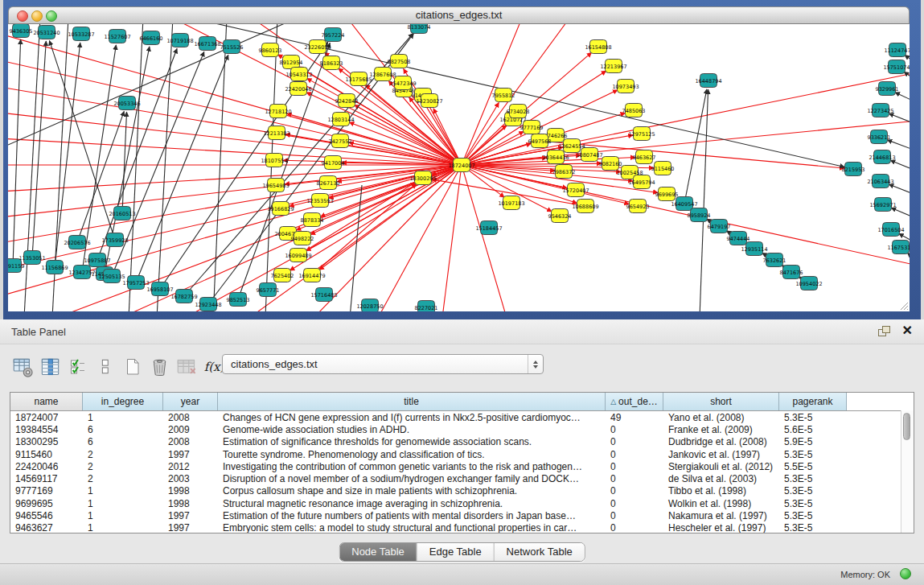 The height and width of the screenshot is (585, 924). Describe the element at coordinates (270, 50) in the screenshot. I see `graph-node: 9860123` at that location.